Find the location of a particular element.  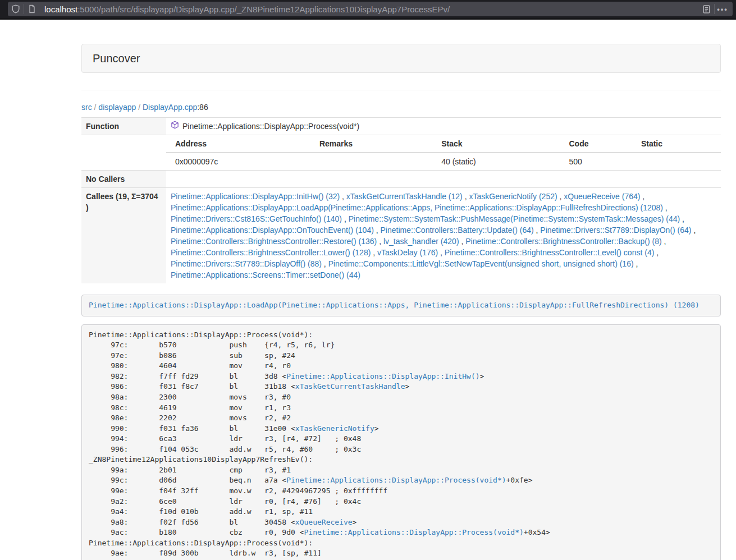

stats-header-row: AddressRemarksStackCodeStatic is located at coordinates (444, 144).